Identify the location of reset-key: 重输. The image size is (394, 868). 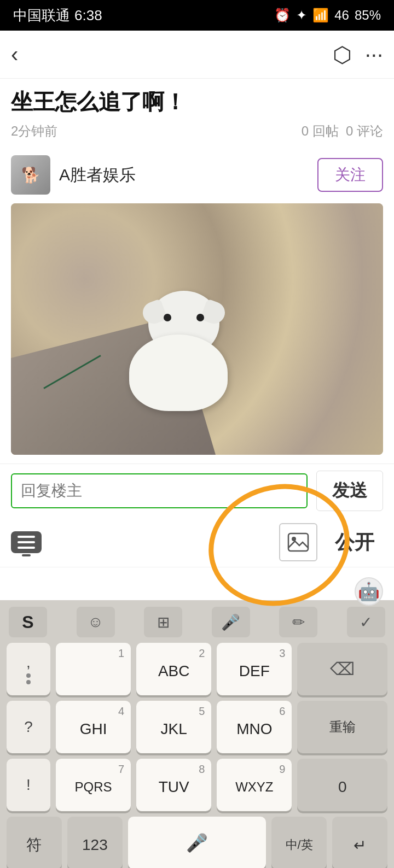
(343, 727).